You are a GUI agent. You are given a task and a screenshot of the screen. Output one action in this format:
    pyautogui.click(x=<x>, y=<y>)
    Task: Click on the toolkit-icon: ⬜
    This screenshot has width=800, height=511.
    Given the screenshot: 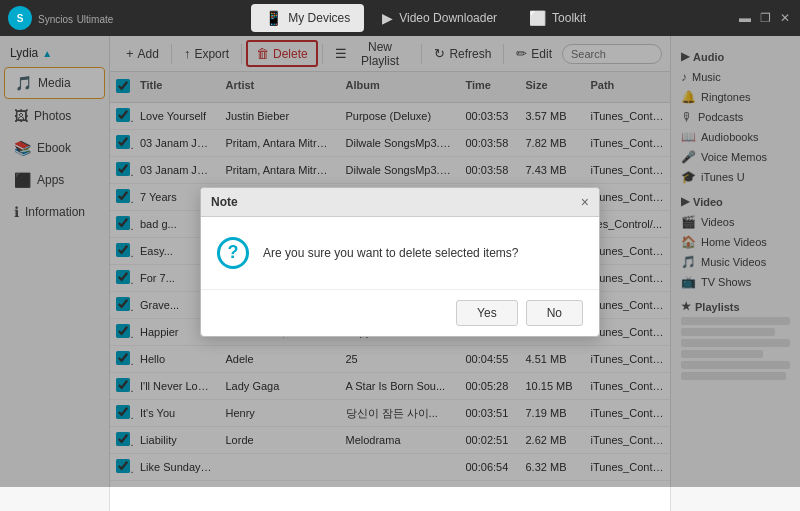 What is the action you would take?
    pyautogui.click(x=538, y=18)
    